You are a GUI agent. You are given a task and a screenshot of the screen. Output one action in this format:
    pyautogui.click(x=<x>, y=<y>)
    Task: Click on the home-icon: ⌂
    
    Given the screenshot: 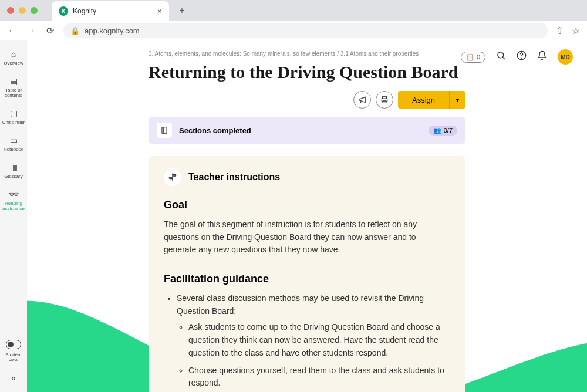 What is the action you would take?
    pyautogui.click(x=14, y=54)
    